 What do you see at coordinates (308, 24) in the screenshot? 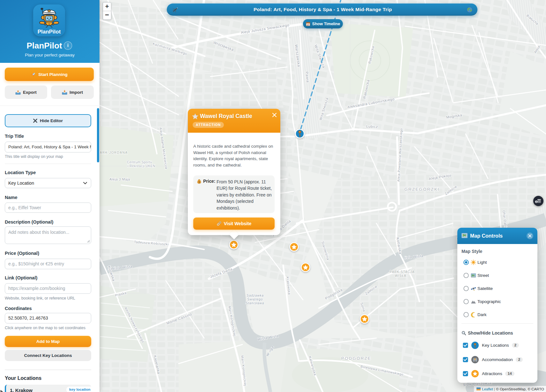
I see `svg-text: 17` at bounding box center [308, 24].